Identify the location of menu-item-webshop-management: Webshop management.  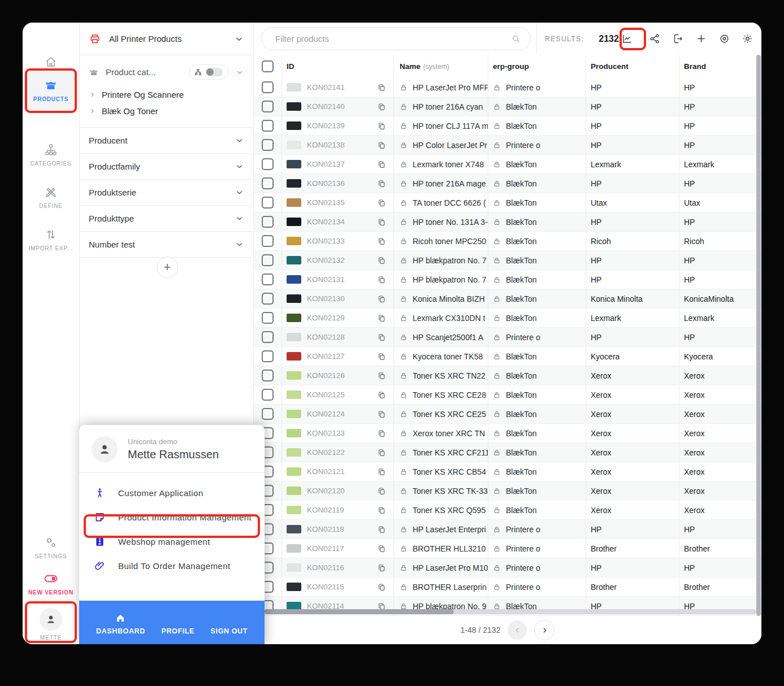
(172, 541).